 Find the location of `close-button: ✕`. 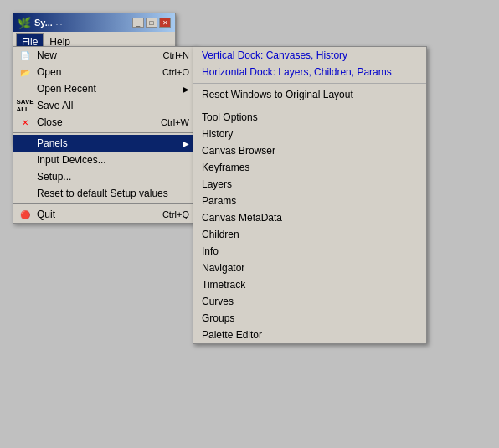

close-button: ✕ is located at coordinates (165, 23).